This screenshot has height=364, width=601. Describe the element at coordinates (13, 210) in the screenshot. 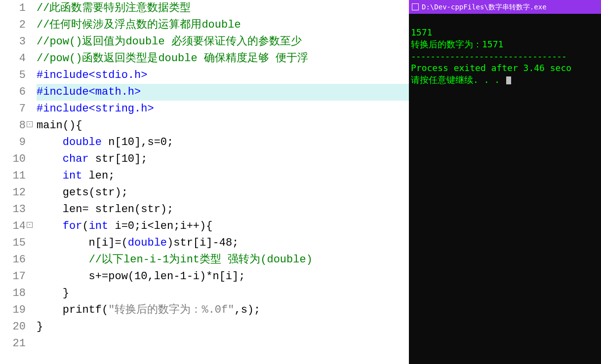

I see `line-number: 13` at that location.